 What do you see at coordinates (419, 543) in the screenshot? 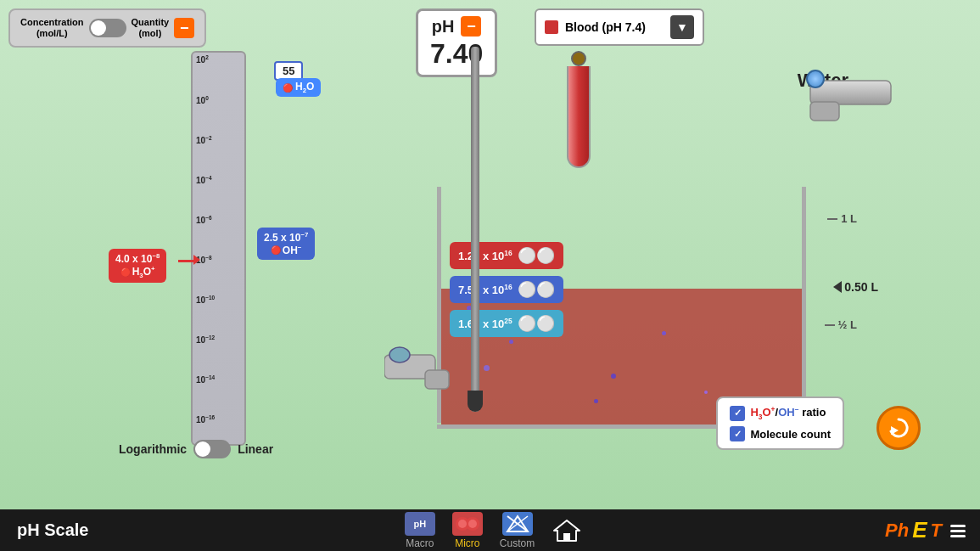
I see `macro-tab-label: Macro` at bounding box center [419, 543].